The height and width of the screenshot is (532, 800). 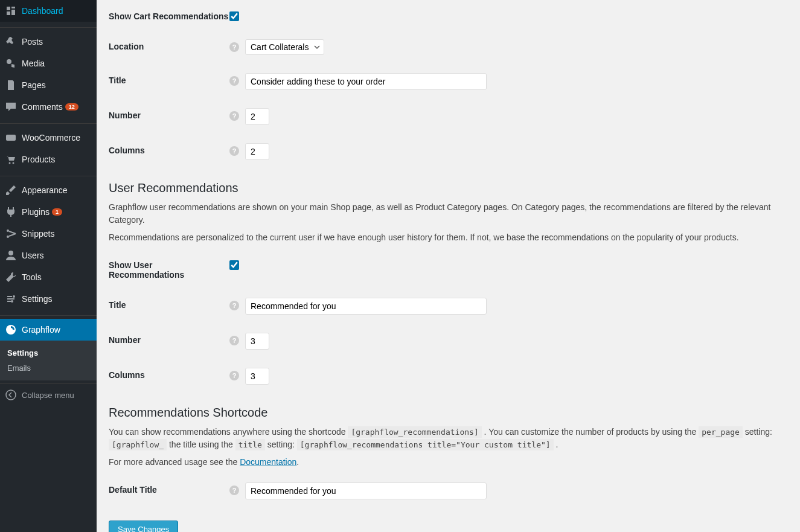 What do you see at coordinates (366, 491) in the screenshot?
I see `default-title-input` at bounding box center [366, 491].